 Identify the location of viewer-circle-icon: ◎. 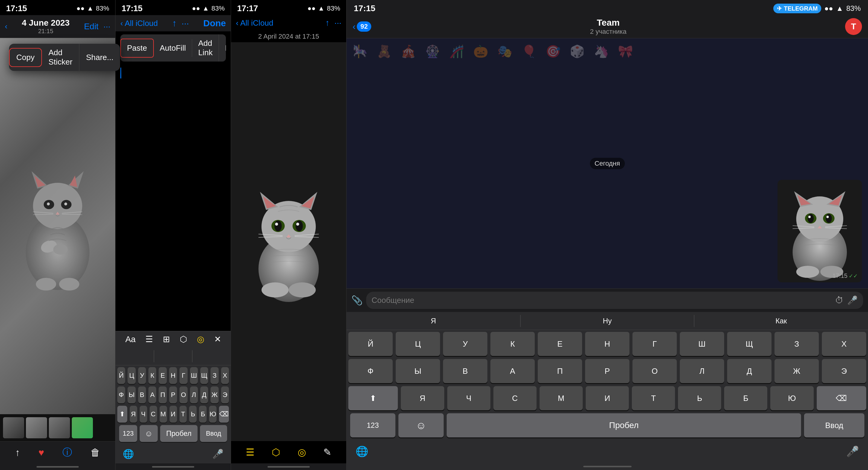
(302, 452).